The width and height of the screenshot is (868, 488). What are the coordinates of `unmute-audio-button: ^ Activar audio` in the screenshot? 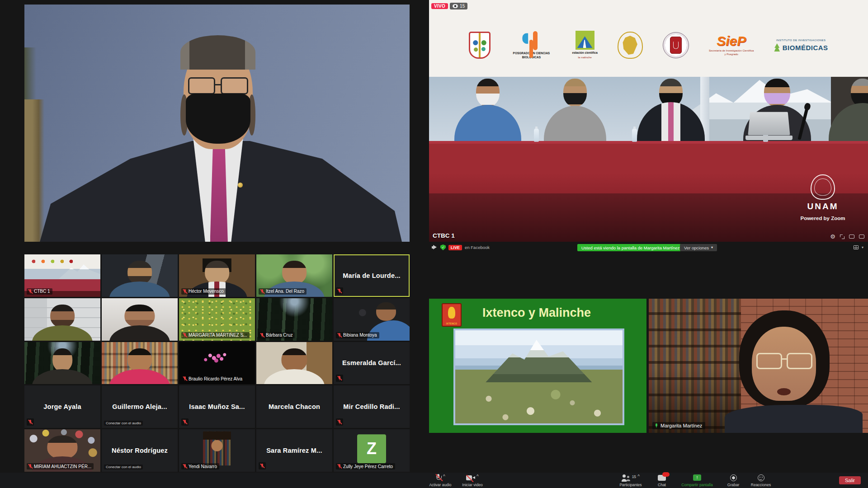 It's located at (440, 481).